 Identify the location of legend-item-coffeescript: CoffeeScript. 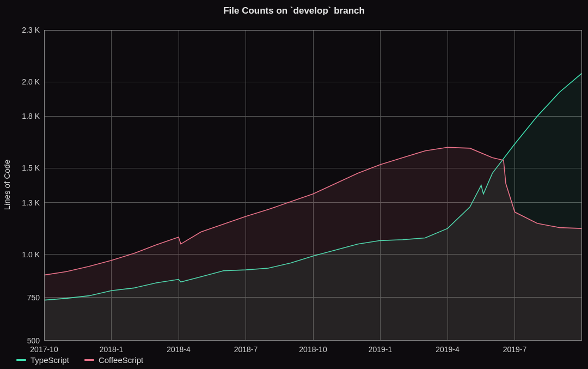
(114, 360).